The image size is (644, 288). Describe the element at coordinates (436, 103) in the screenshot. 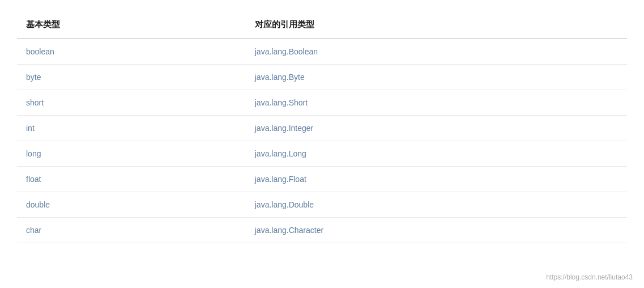

I see `reference-type-cell: java.lang.Short` at that location.